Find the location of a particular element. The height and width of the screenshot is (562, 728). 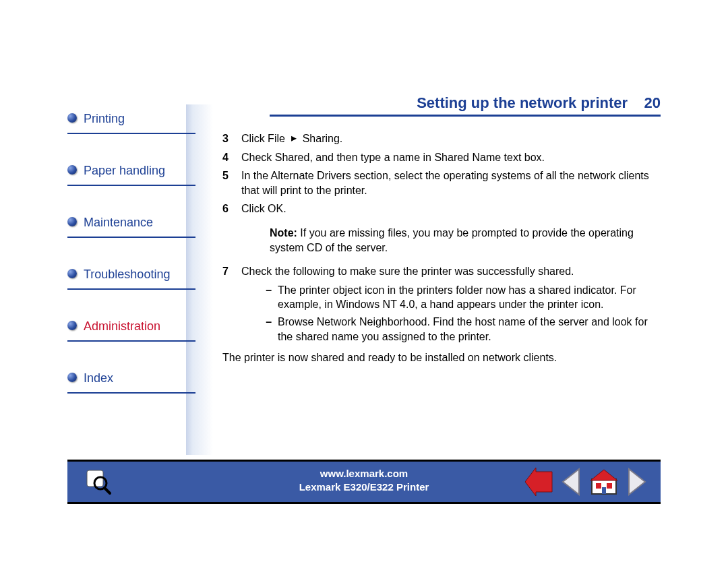

step-number: 5 is located at coordinates (225, 176).